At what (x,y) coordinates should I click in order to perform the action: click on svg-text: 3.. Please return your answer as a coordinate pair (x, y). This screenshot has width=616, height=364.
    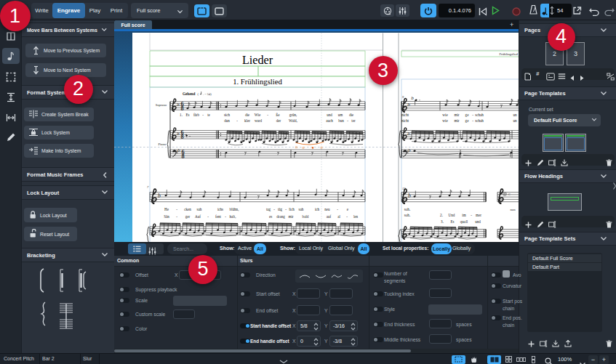
    Looking at the image, I should click on (442, 222).